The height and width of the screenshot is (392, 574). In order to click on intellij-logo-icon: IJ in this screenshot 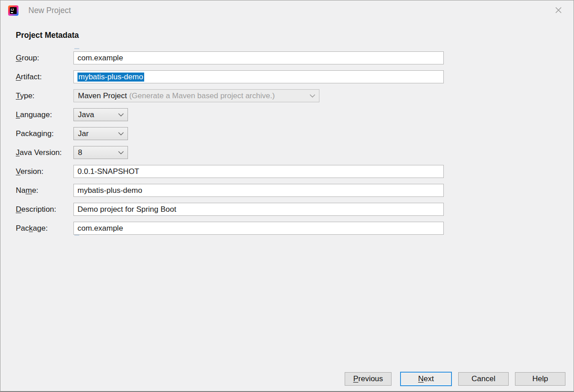, I will do `click(14, 11)`.